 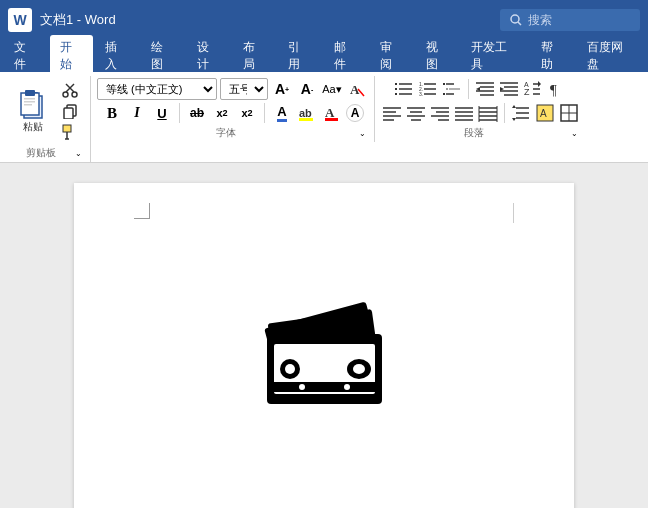 What do you see at coordinates (72, 56) in the screenshot?
I see `menu-item-home: 开始` at bounding box center [72, 56].